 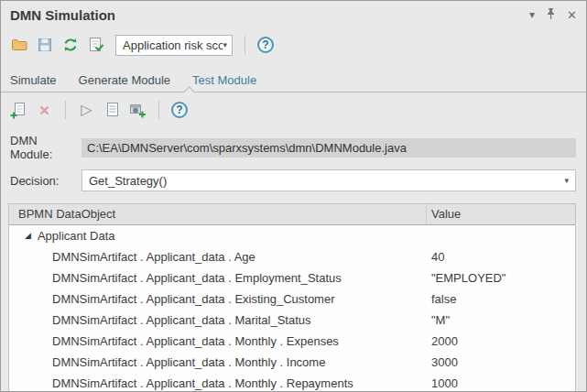 What do you see at coordinates (137, 110) in the screenshot?
I see `gear-plus-icon` at bounding box center [137, 110].